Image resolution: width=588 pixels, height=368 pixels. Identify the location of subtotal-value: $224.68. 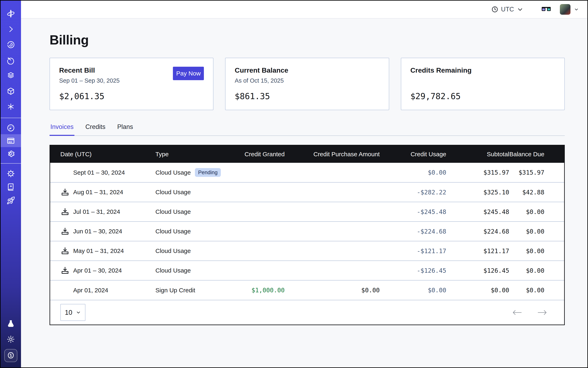
(478, 231).